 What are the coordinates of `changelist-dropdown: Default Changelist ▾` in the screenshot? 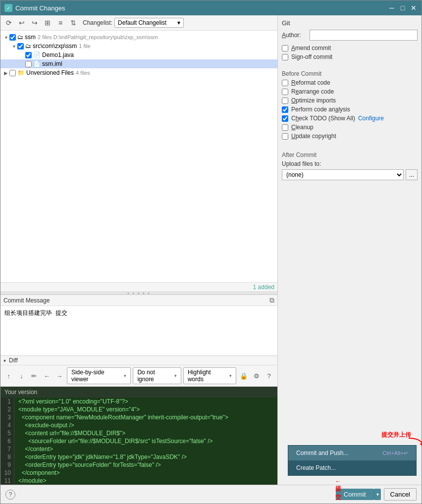 It's located at (149, 23).